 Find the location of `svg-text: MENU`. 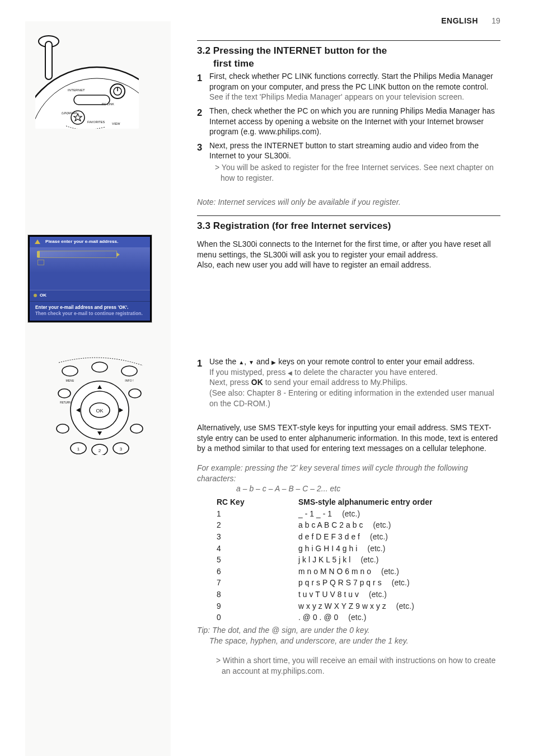

svg-text: MENU is located at coordinates (69, 381).